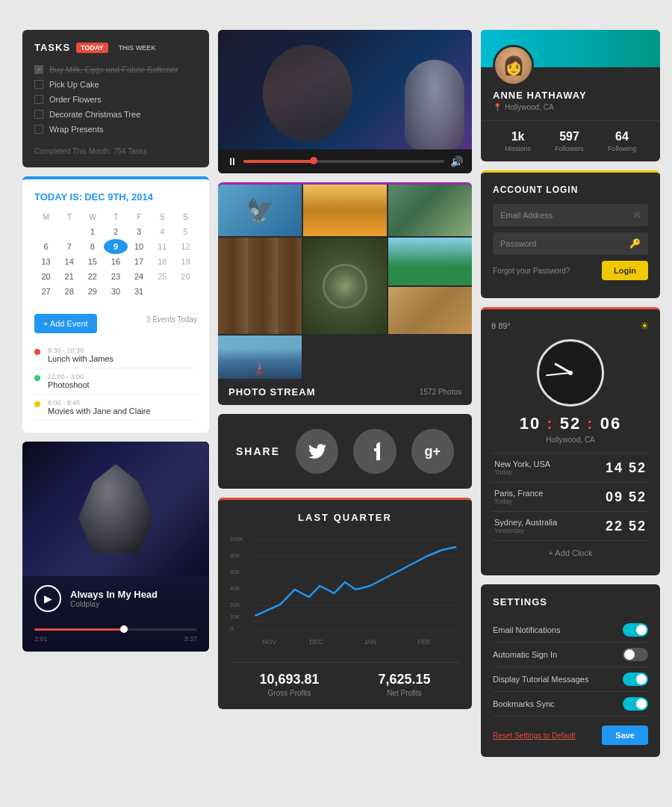 The image size is (672, 807). What do you see at coordinates (625, 270) in the screenshot?
I see `login-button: Login` at bounding box center [625, 270].